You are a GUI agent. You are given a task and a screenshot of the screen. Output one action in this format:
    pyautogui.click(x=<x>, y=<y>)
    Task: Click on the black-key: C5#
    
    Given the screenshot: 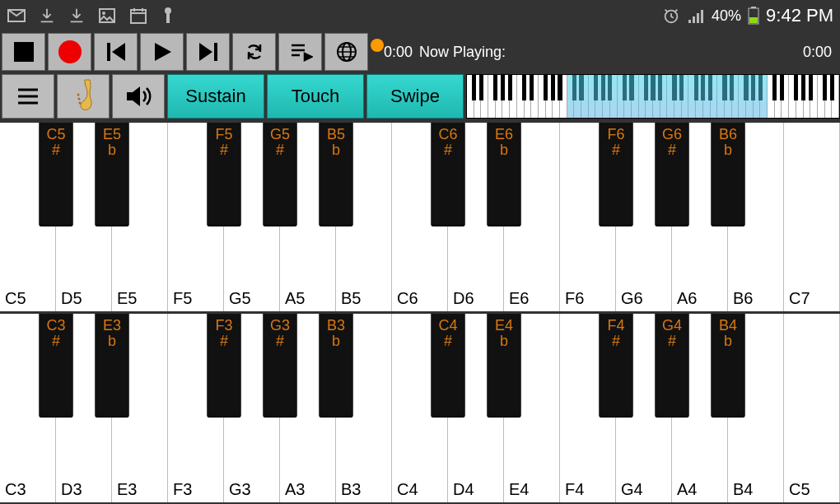 What is the action you would take?
    pyautogui.click(x=56, y=175)
    